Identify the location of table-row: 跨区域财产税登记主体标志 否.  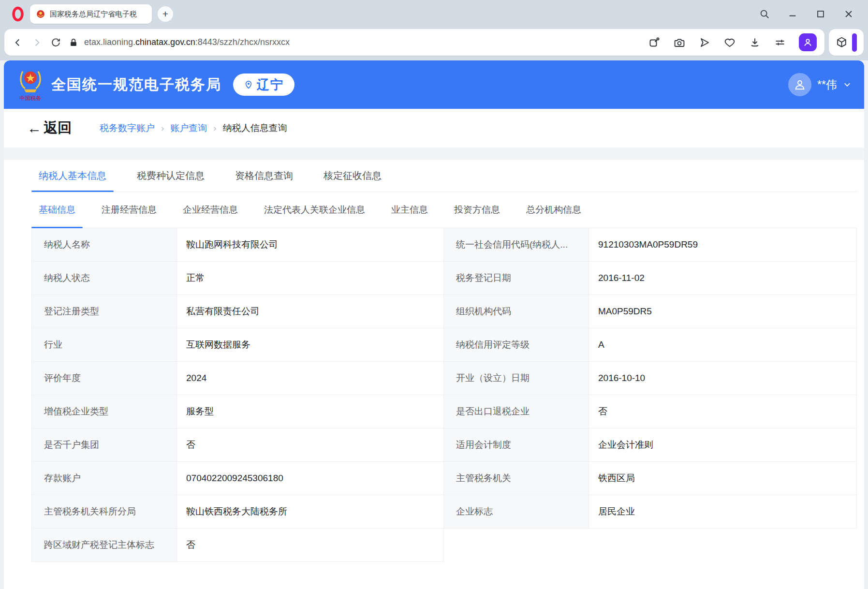
(444, 545).